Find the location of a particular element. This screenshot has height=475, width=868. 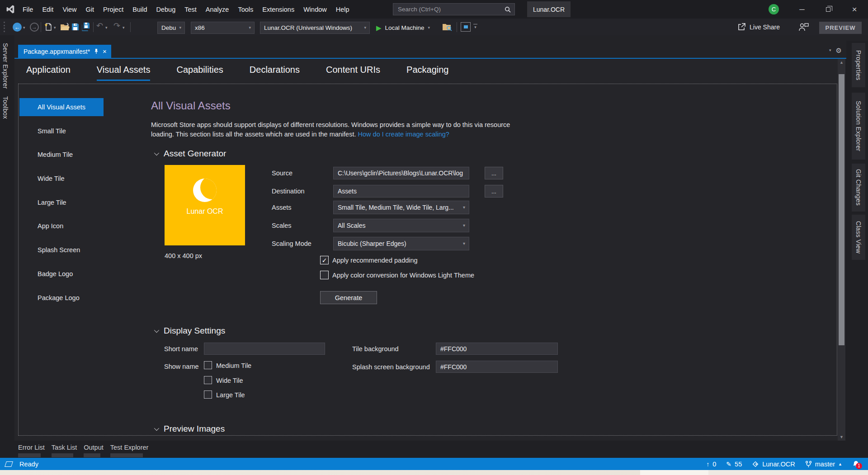

list-item-large-tile: Large Tile is located at coordinates (61, 202).